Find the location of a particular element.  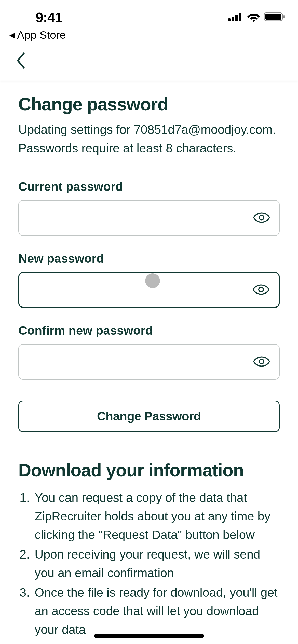

current-password-input-wrap is located at coordinates (149, 218).